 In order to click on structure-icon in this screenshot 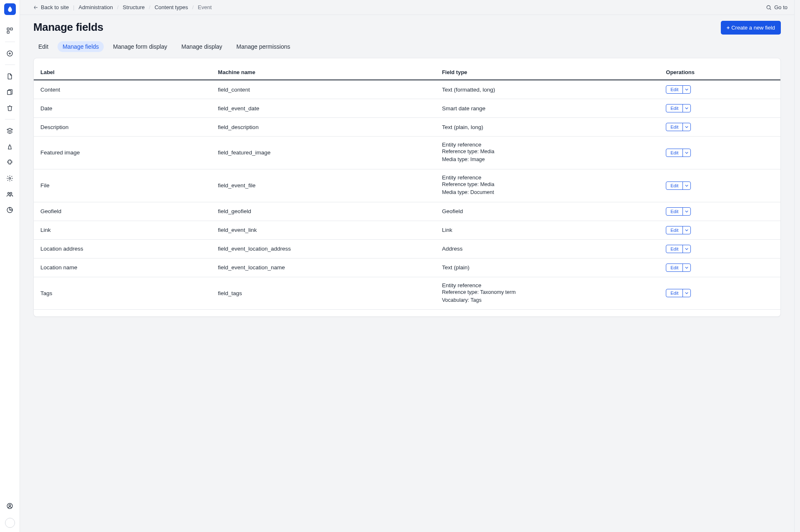, I will do `click(10, 131)`.